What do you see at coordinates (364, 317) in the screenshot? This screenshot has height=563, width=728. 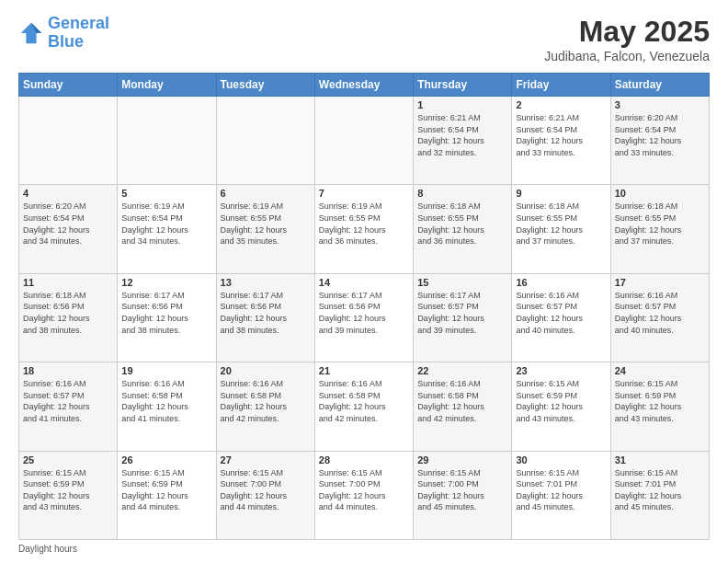 I see `calendar-cell: 14Sunrise: 6:17 AM Sunset: 6:56 PM Dayli…` at bounding box center [364, 317].